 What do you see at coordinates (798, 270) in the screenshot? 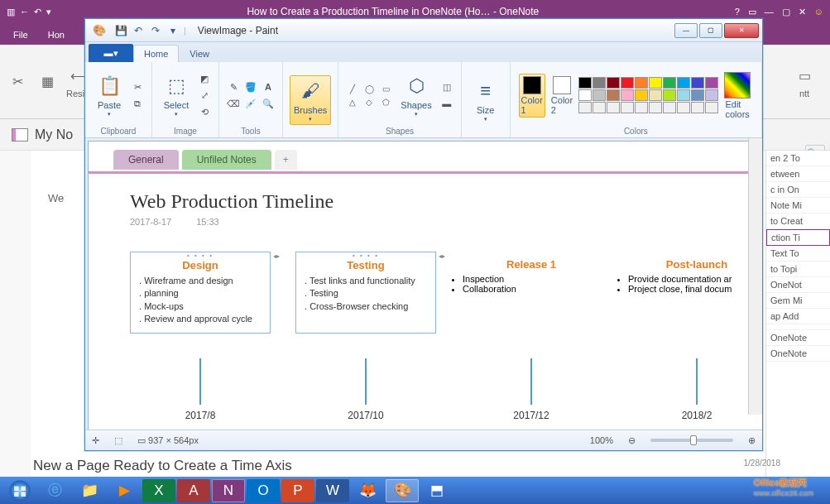
I see `page-list-item: to Topi` at bounding box center [798, 270].